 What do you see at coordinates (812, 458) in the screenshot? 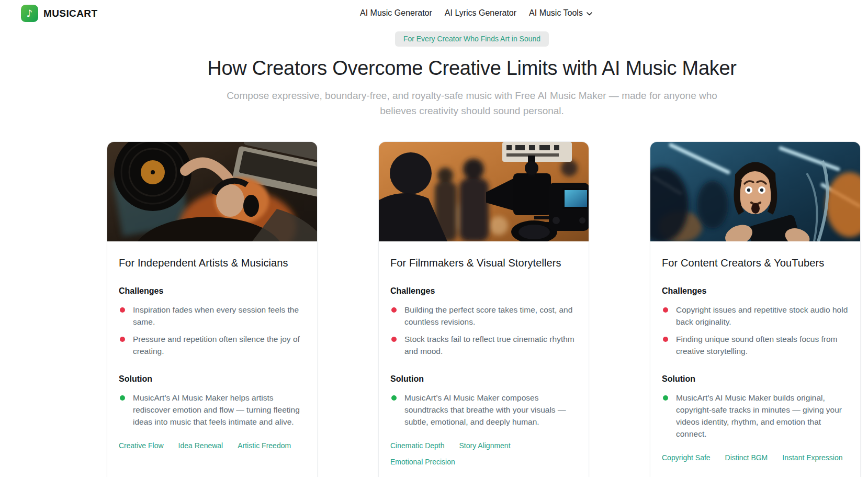
I see `tag-link: Instant Expression` at bounding box center [812, 458].